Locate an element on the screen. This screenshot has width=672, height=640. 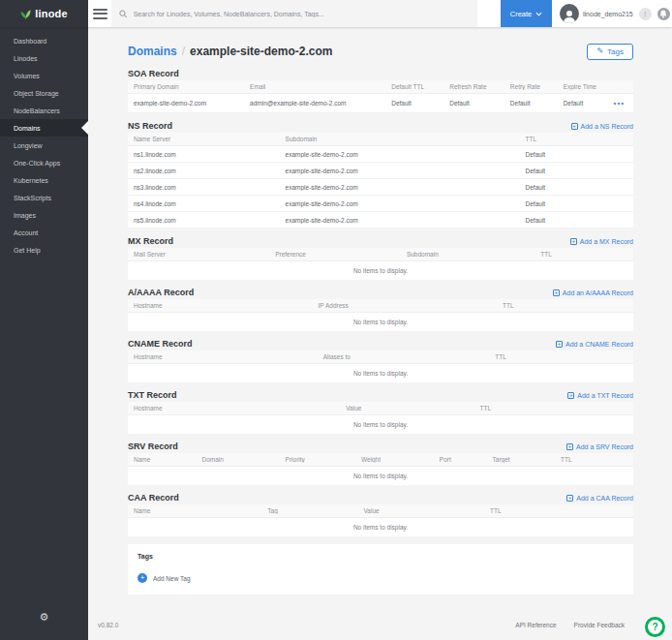
sidebar-item-object-storage: Object Storage is located at coordinates (45, 93).